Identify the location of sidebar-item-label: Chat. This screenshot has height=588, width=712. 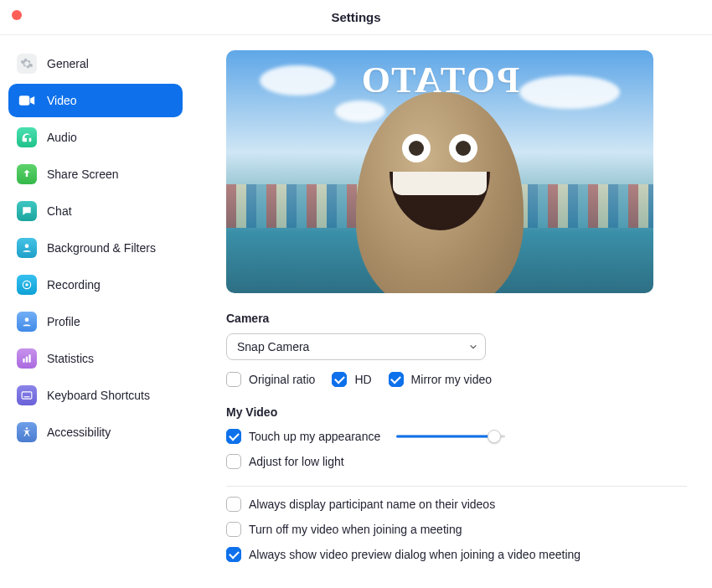
(59, 211).